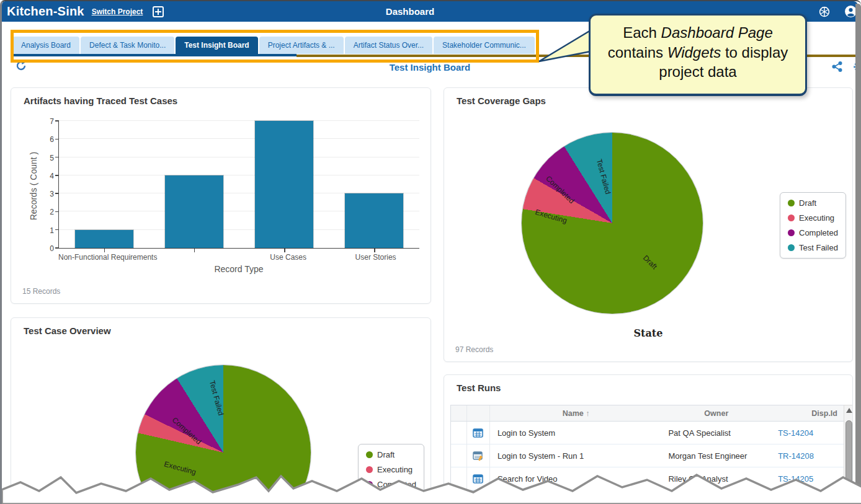  I want to click on widget-title: Test Runs, so click(479, 388).